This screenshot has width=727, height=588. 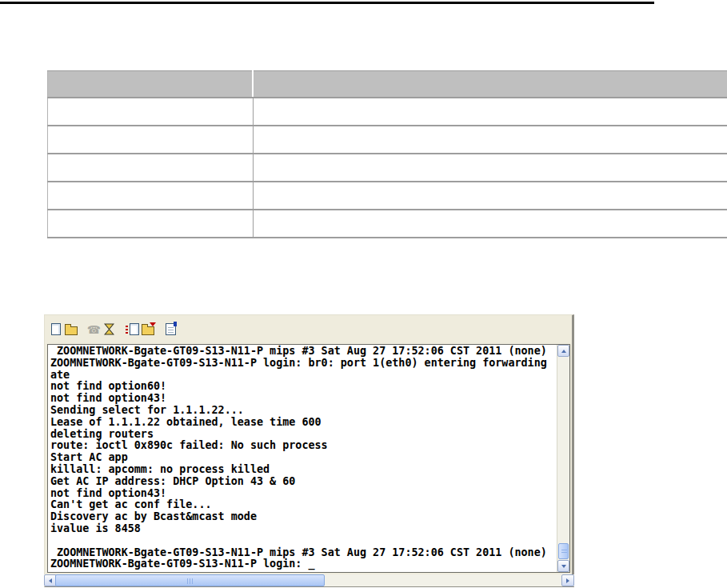 I want to click on chevron-left-icon, so click(x=50, y=581).